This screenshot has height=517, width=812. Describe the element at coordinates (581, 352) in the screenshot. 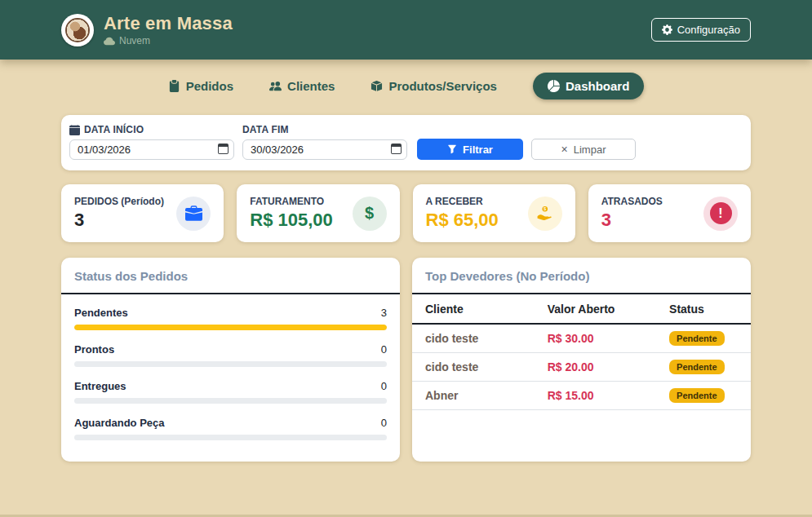

I see `debtors-table: Cliente Valor Aberto Status cido teste R…` at that location.